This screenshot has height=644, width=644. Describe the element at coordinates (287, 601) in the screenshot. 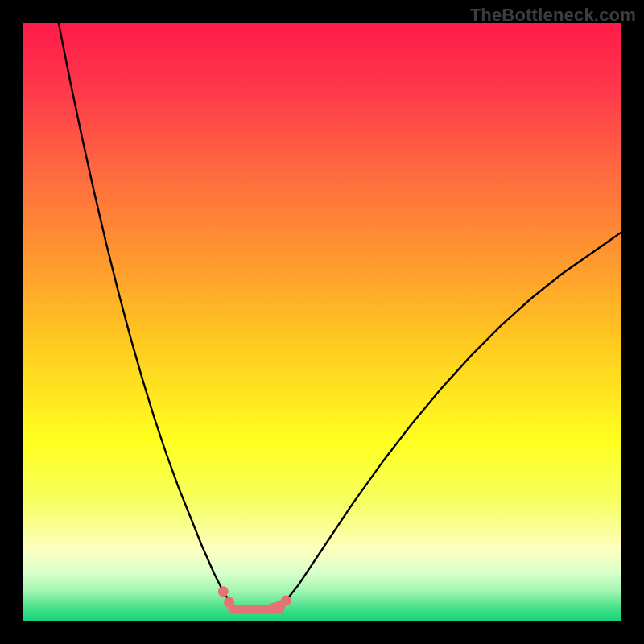

I see `valley-dot-right-c` at that location.